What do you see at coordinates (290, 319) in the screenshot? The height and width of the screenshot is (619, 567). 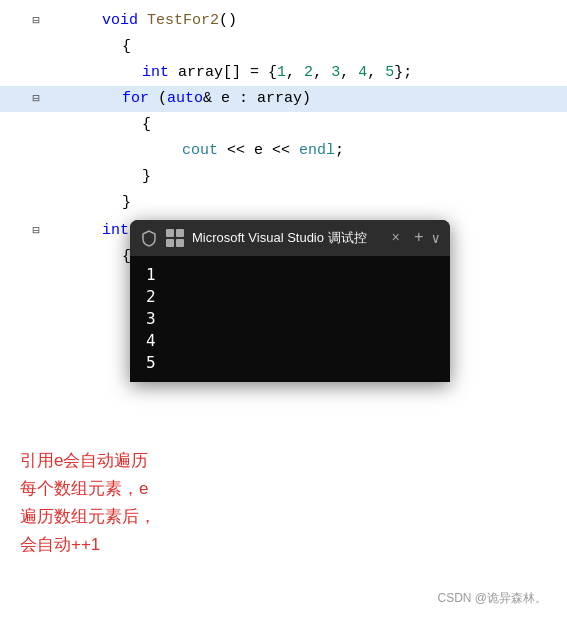 I see `terminal-body: 1 2 3 4 5` at bounding box center [290, 319].